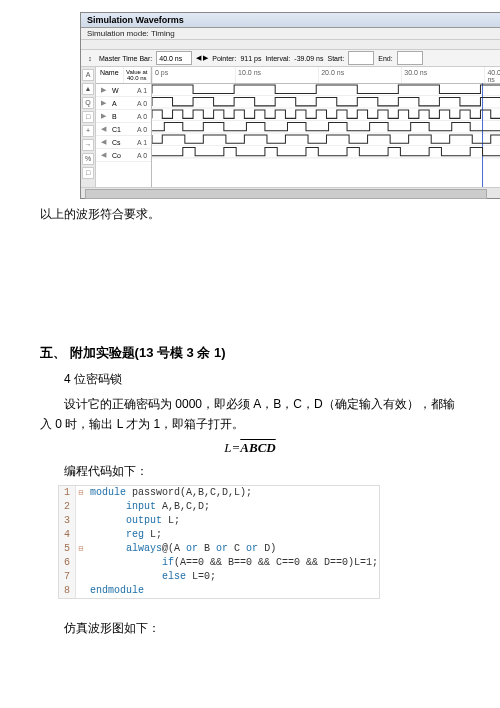 This screenshot has width=500, height=708. Describe the element at coordinates (360, 75) in the screenshot. I see `time-tick: 20.0 ns` at that location.